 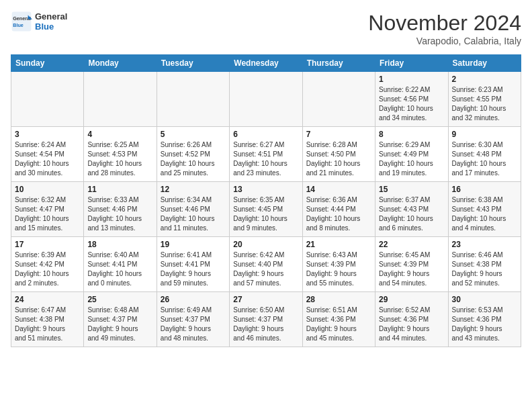 What do you see at coordinates (266, 99) in the screenshot?
I see `week-row-1: 1Sunrise: 6:22 AM Sunset: 4:56 PM Daylig…` at bounding box center [266, 99].